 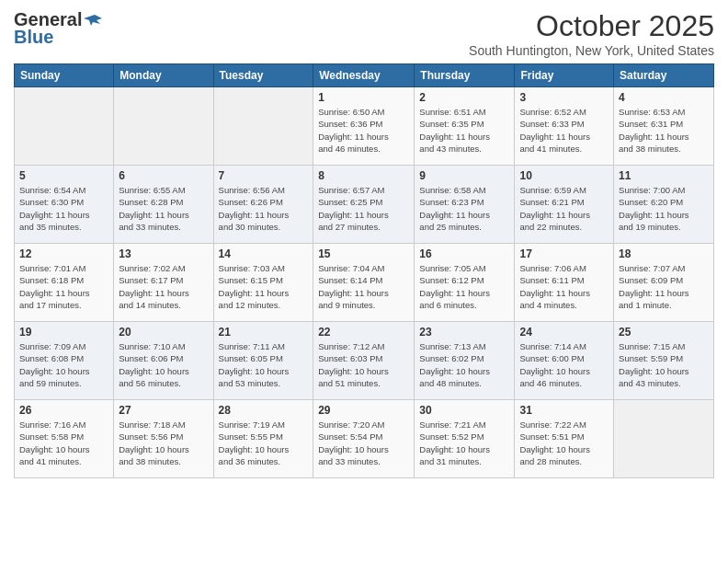 What do you see at coordinates (564, 208) in the screenshot?
I see `day-info: Sunrise: 6:59 AMSunset: 6:21 PMDaylight:…` at bounding box center [564, 208].